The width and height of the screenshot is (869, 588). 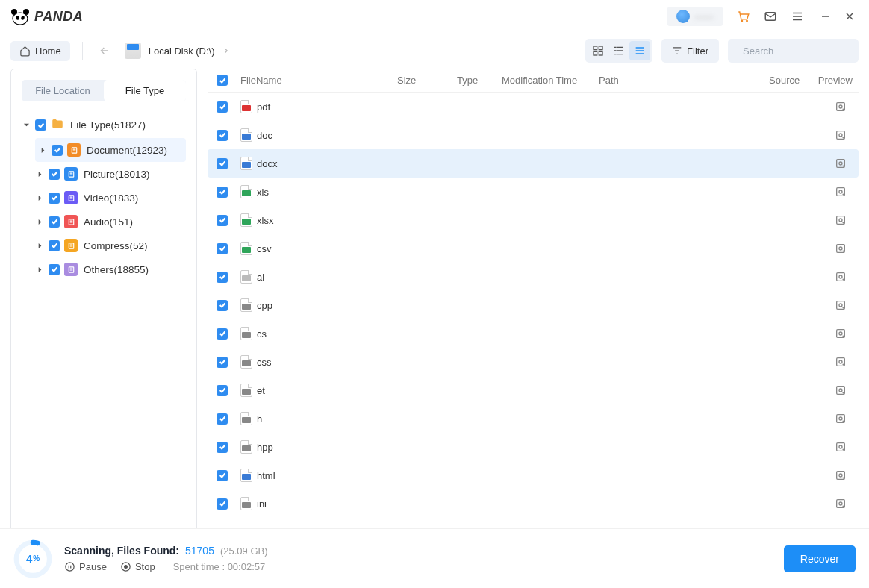 I want to click on file-row: h, so click(x=533, y=419).